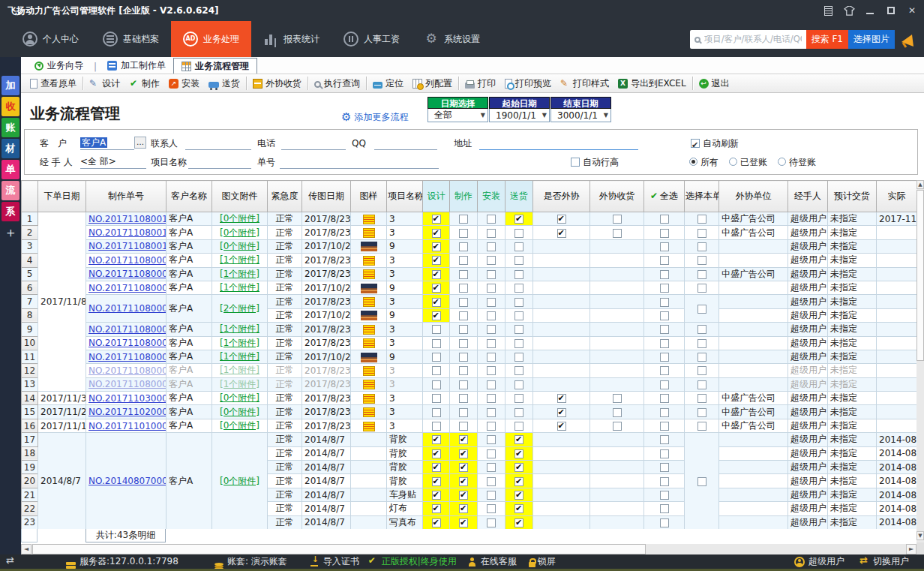 The height and width of the screenshot is (571, 924). What do you see at coordinates (30, 440) in the screenshot?
I see `row-number: 17` at bounding box center [30, 440].